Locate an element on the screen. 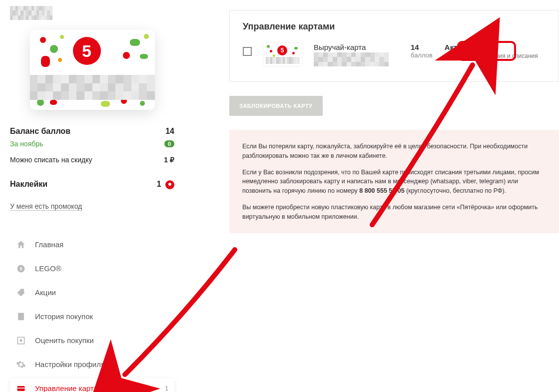 The height and width of the screenshot is (392, 559). info-p2: Если у Вас возникли подозрения, что по В… is located at coordinates (394, 182).